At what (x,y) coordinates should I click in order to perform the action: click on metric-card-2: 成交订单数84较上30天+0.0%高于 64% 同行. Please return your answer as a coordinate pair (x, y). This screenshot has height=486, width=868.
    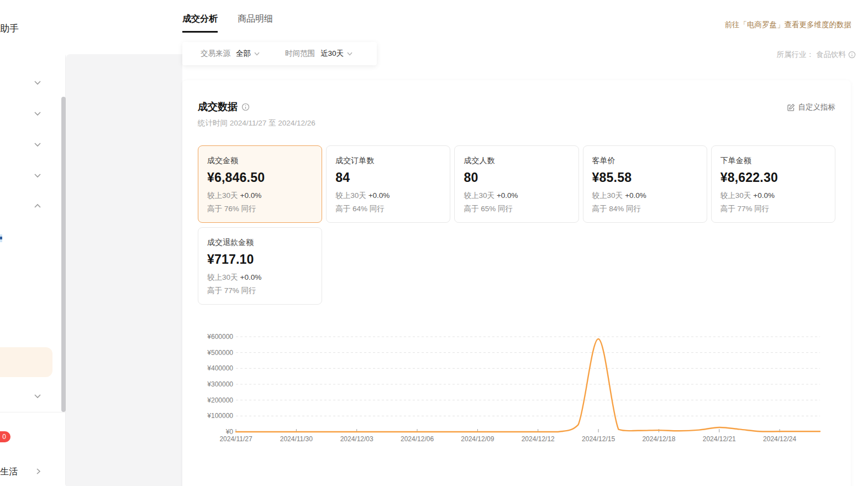
    Looking at the image, I should click on (388, 184).